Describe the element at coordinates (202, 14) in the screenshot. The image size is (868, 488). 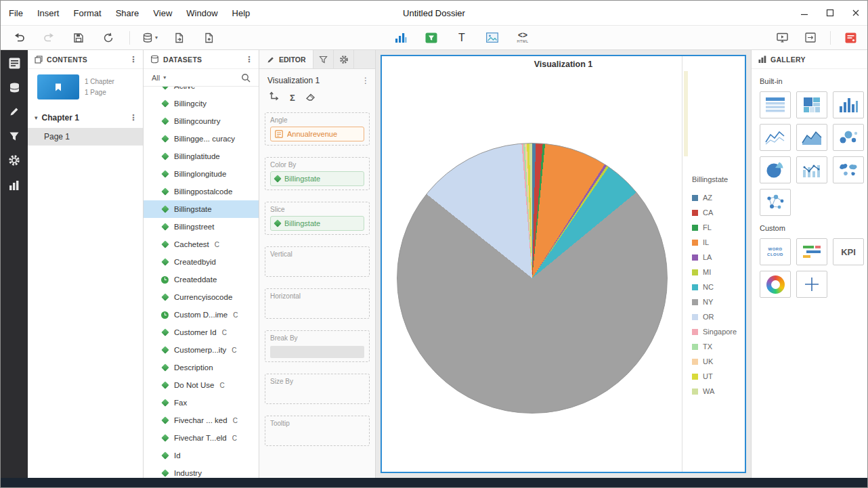
I see `menu-item: Window` at that location.